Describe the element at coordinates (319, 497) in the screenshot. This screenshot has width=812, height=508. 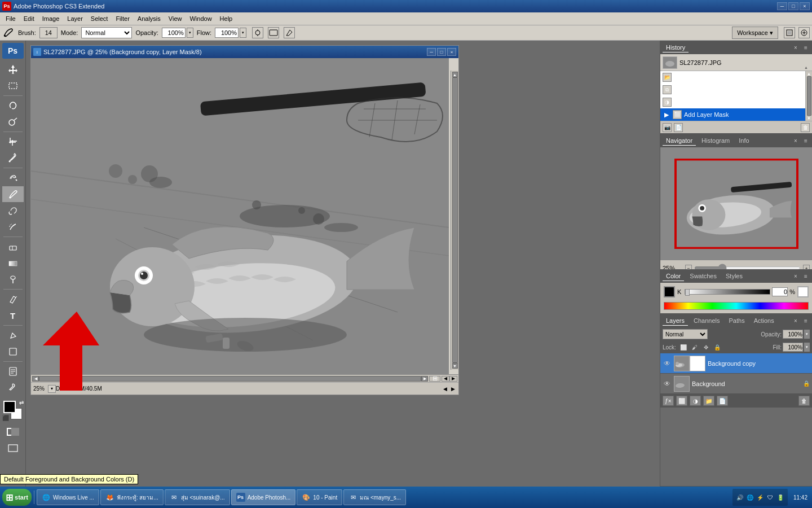
I see `taskbar-item-4: 🎨 10 - Paint` at that location.